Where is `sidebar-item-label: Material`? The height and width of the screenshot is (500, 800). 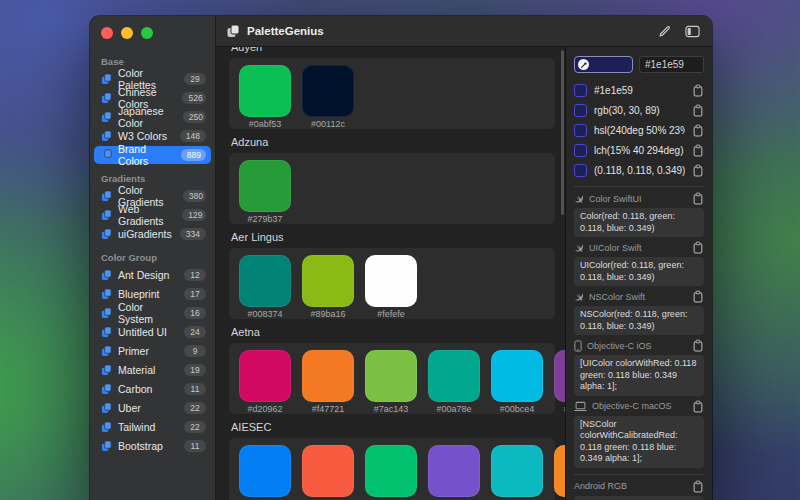 sidebar-item-label: Material is located at coordinates (136, 370).